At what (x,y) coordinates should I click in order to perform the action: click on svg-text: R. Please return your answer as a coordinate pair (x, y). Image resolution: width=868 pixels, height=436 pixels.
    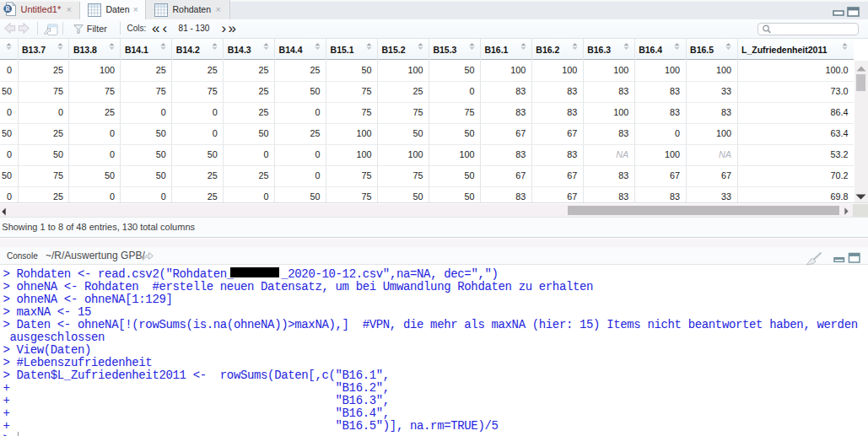
    Looking at the image, I should click on (8, 9).